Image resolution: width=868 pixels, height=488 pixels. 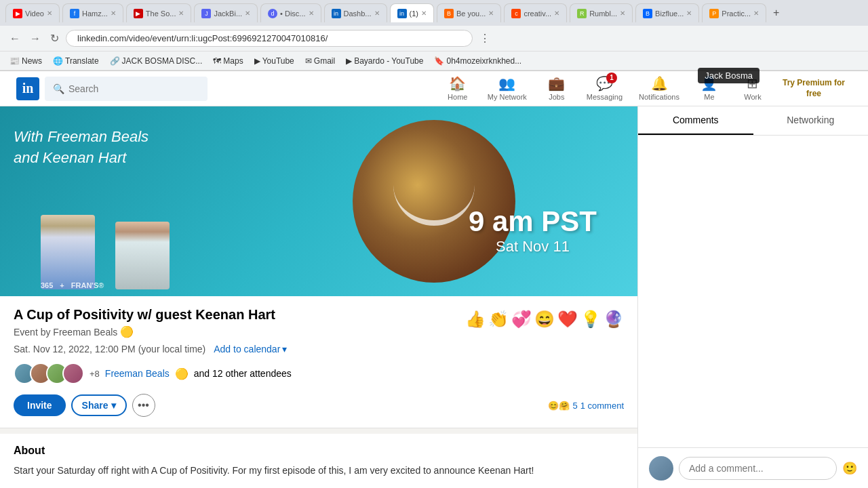 I want to click on reaction-smile: 😄, so click(x=545, y=319).